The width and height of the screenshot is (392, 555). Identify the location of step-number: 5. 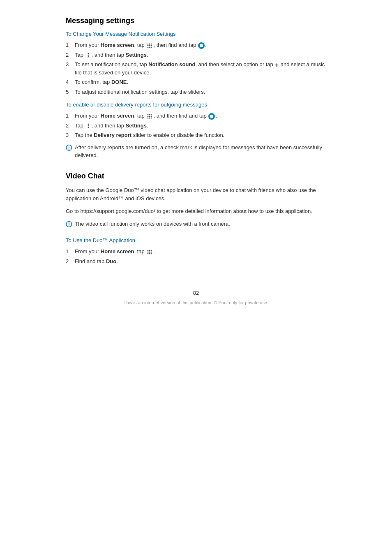
(70, 92).